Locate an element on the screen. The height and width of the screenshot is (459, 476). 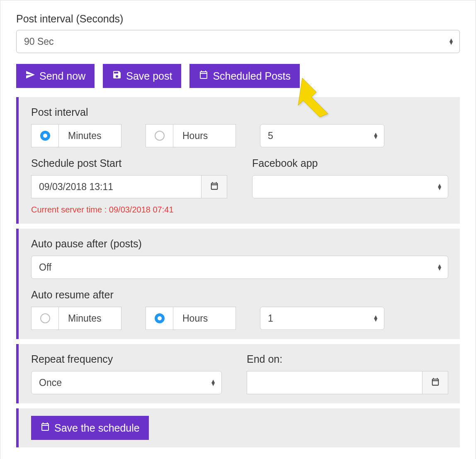
repeat-frequency-select: Once is located at coordinates (126, 383).